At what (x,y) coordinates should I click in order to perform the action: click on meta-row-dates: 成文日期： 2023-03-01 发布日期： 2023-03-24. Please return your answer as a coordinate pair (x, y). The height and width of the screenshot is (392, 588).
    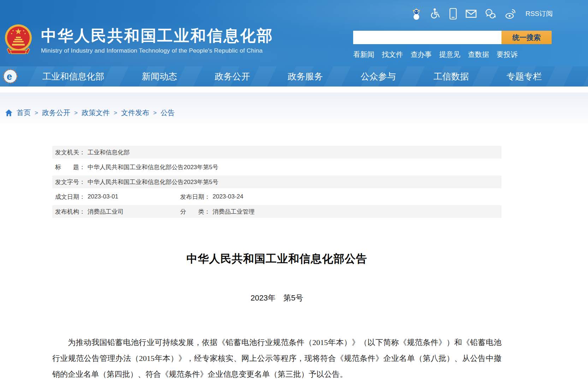
    Looking at the image, I should click on (277, 197).